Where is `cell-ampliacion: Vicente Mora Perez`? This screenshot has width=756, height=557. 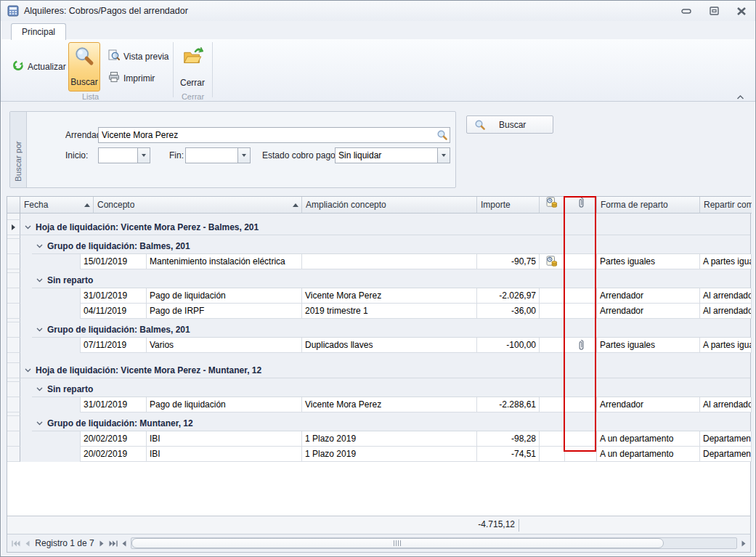 cell-ampliacion: Vicente Mora Perez is located at coordinates (389, 296).